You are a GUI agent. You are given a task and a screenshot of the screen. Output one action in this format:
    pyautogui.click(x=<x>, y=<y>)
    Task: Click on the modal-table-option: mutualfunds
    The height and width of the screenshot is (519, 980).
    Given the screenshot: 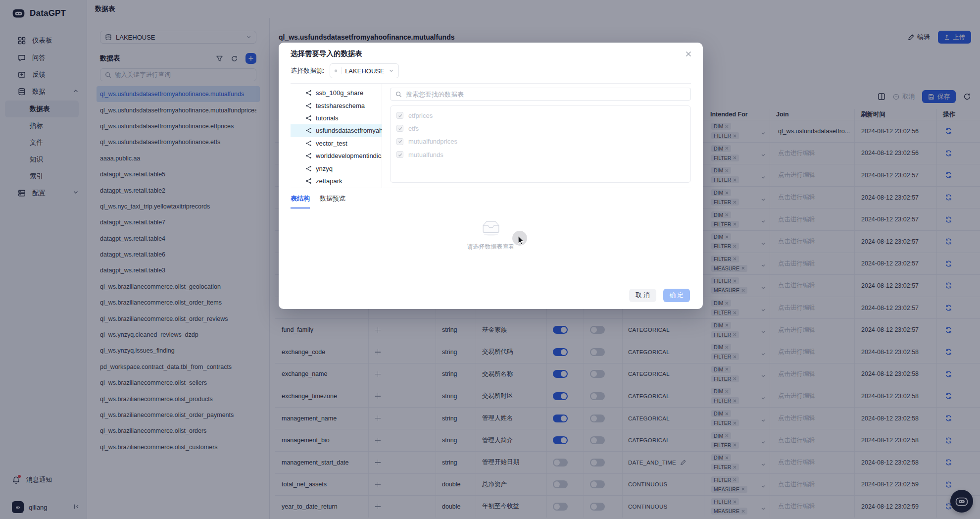 What is the action you would take?
    pyautogui.click(x=540, y=155)
    